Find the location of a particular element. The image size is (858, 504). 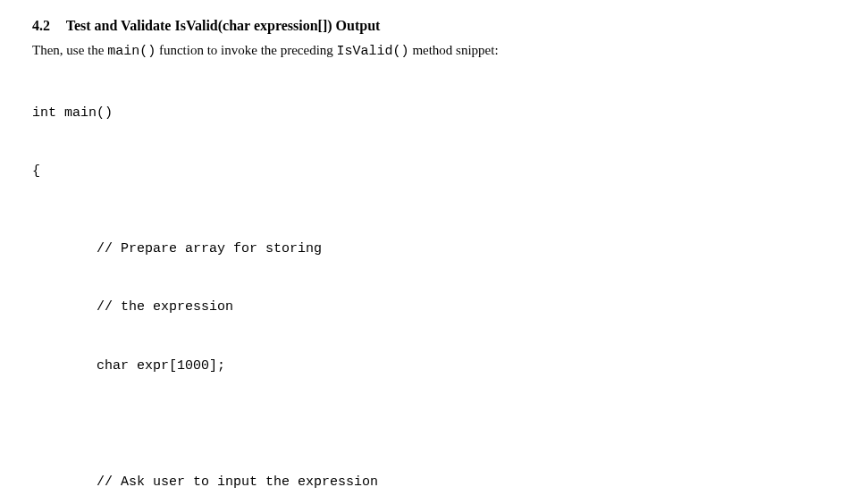

intro-func-isvalid: IsValid() is located at coordinates (374, 52).